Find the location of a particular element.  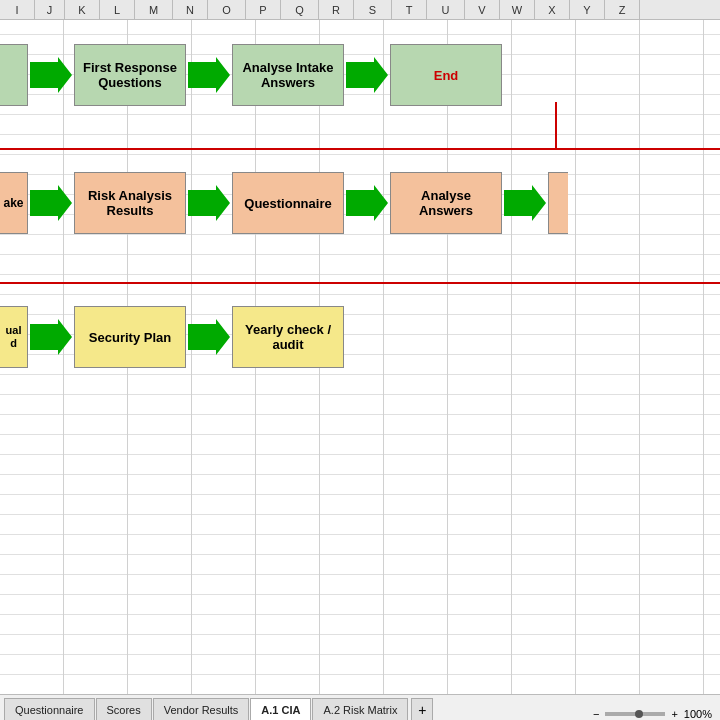

zoom-in-icon: + is located at coordinates (674, 714).